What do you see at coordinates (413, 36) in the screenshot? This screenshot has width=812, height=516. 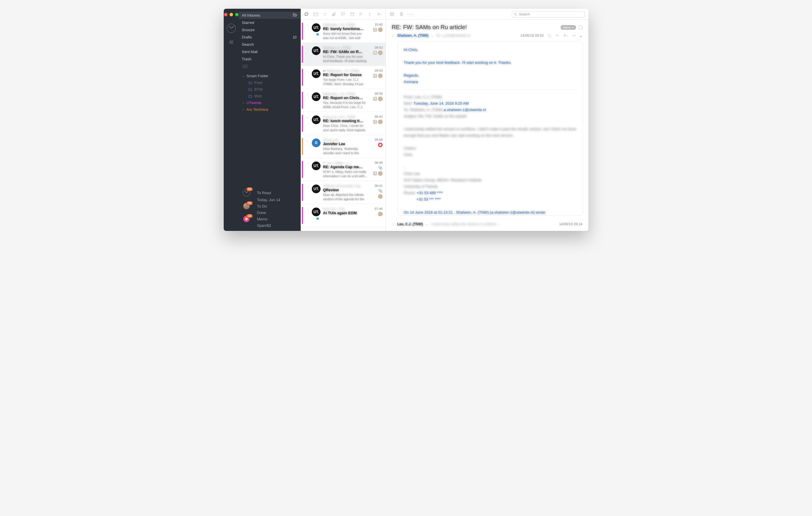 I see `sender-name: Shaheen, A. (TNW)` at bounding box center [413, 36].